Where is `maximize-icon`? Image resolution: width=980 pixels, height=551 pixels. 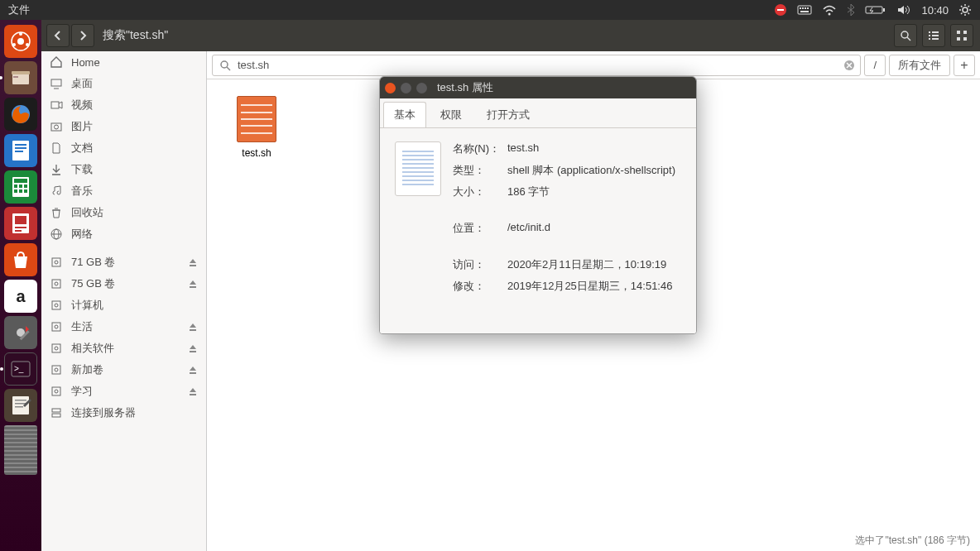 maximize-icon is located at coordinates (422, 88).